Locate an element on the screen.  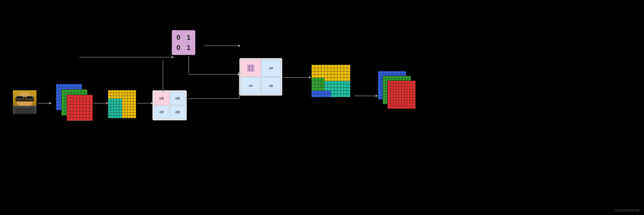
arrow-decomp2-right is located at coordinates (297, 77).